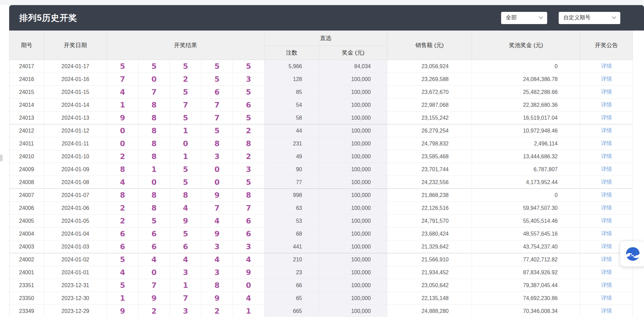  I want to click on date-cell: 2024-01-09, so click(76, 170).